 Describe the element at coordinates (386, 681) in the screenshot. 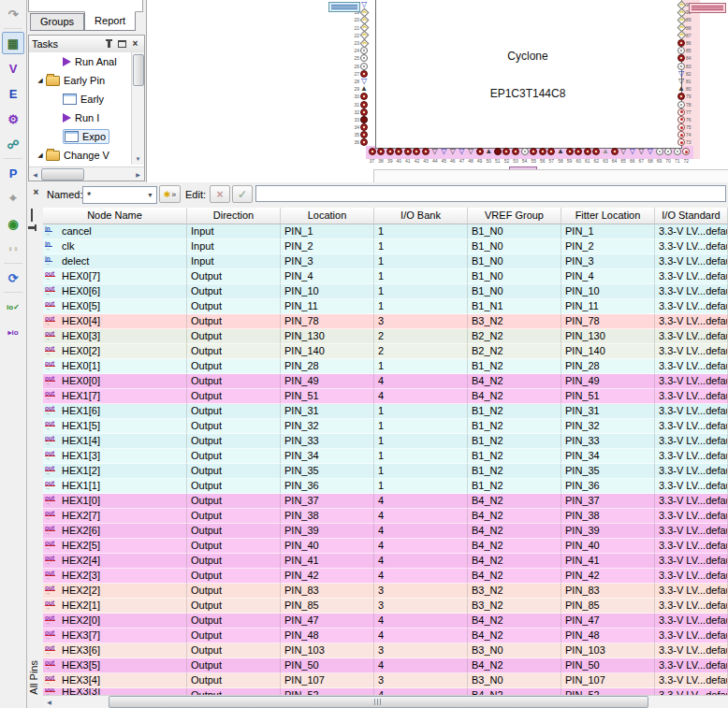

I see `table-row: out→HEX3[4]OutputPIN_1073B3_N0PIN_1073.3…` at that location.